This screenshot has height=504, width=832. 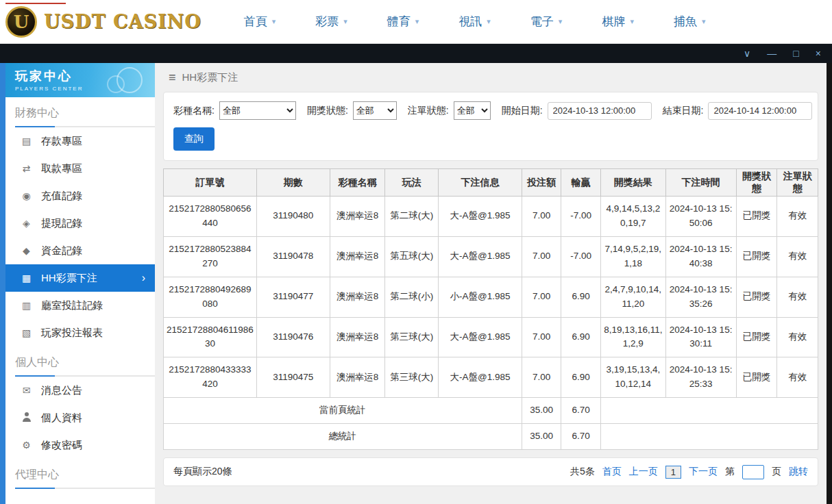 I want to click on total-summary-bet: 35.00, so click(x=541, y=437).